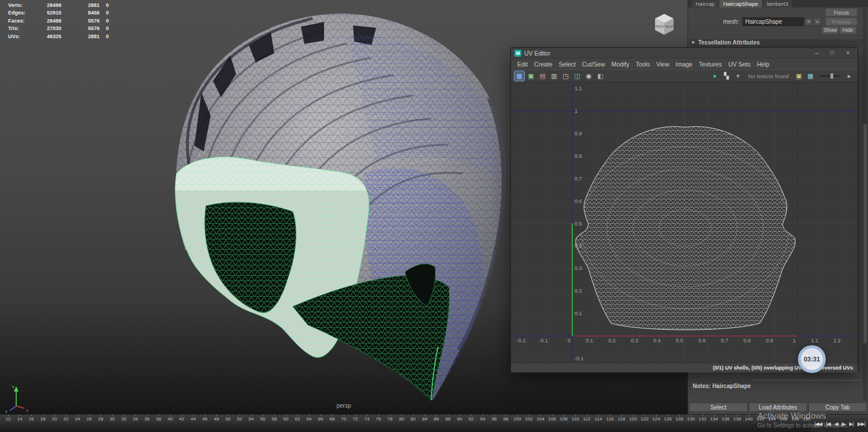  I want to click on menu-tools: Tools, so click(642, 64).